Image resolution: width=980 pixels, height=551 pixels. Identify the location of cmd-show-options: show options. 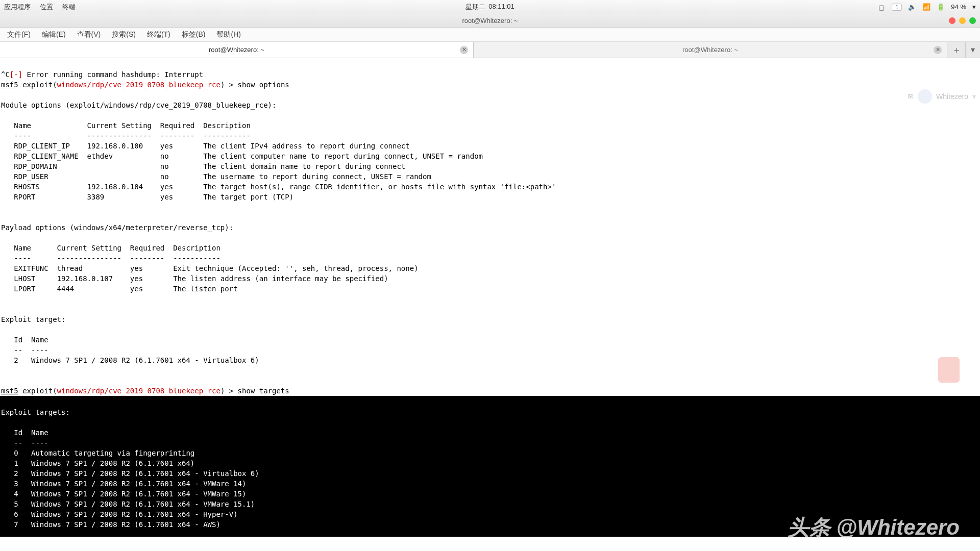
(263, 85).